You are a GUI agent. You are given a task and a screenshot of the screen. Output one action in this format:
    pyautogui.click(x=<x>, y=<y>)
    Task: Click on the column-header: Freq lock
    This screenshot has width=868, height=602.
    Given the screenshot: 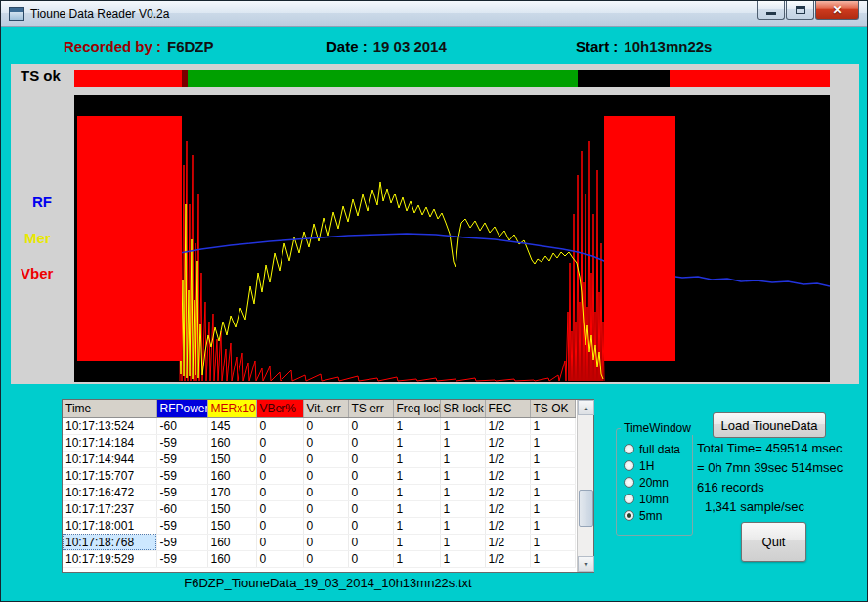 What is the action you would take?
    pyautogui.click(x=416, y=408)
    